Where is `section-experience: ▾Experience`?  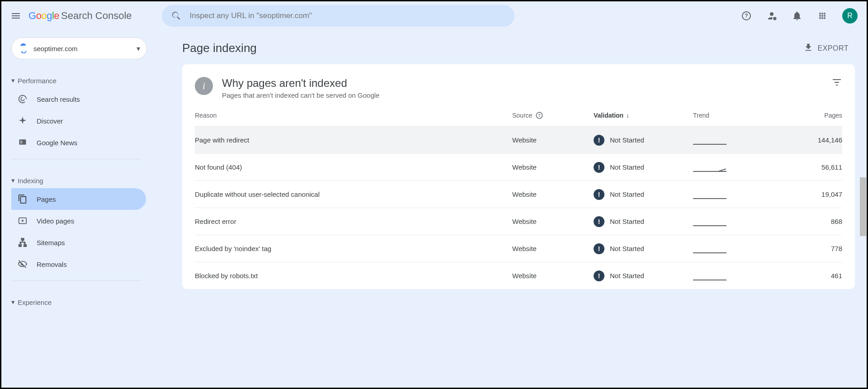
section-experience: ▾Experience is located at coordinates (97, 302).